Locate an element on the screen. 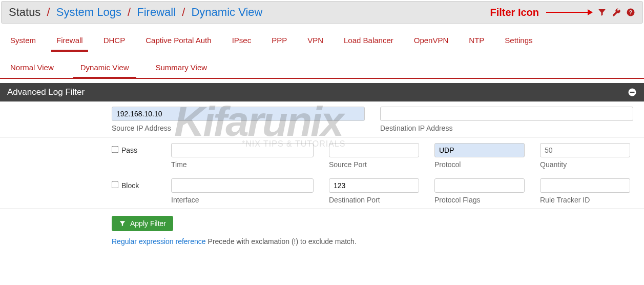 The image size is (644, 285). main-tabs: System Firewall DHCP Captive Portal Auth… is located at coordinates (322, 38).